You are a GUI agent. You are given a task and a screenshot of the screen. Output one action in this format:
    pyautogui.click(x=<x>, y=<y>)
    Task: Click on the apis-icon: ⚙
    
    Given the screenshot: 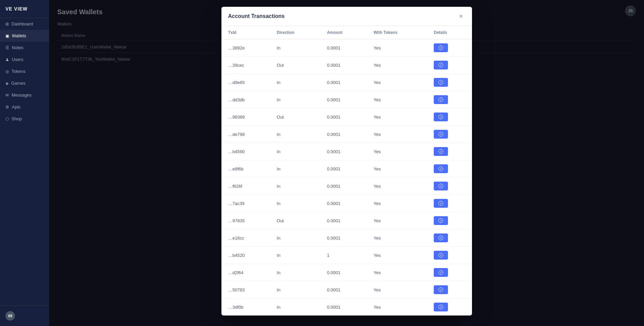 What is the action you would take?
    pyautogui.click(x=7, y=107)
    